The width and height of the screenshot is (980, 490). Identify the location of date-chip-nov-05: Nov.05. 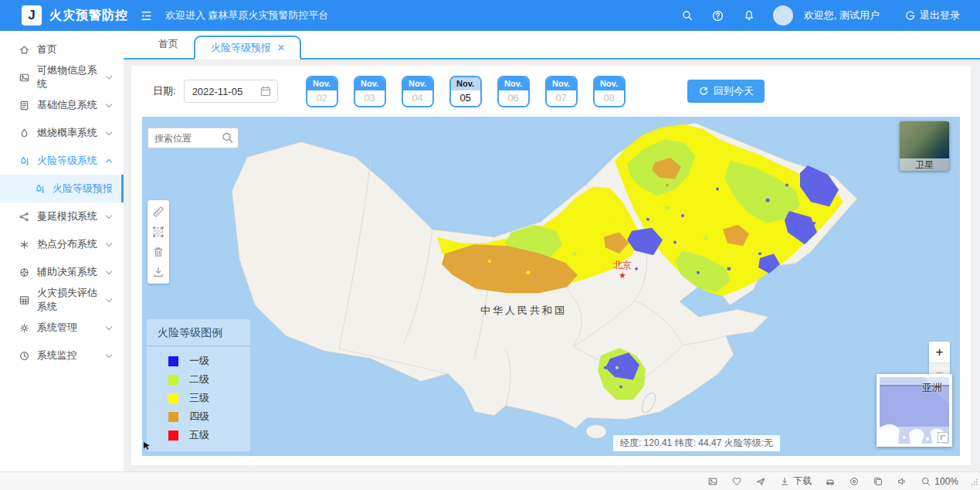
(466, 91).